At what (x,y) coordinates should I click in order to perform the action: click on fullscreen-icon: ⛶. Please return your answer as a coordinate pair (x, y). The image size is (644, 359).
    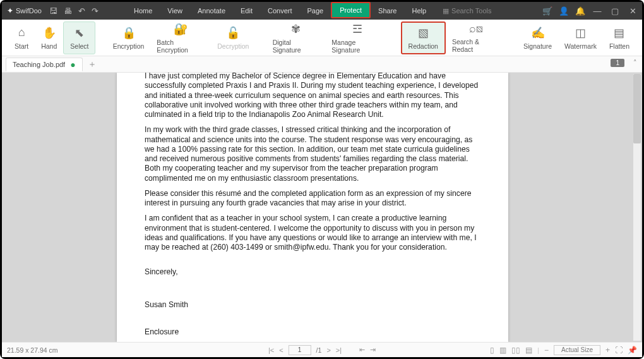
    Looking at the image, I should click on (619, 350).